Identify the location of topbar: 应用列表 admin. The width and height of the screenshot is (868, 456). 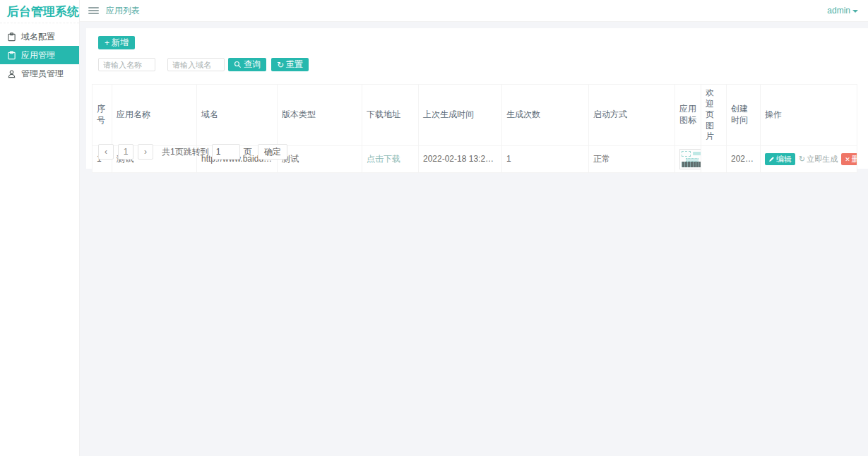
(474, 11).